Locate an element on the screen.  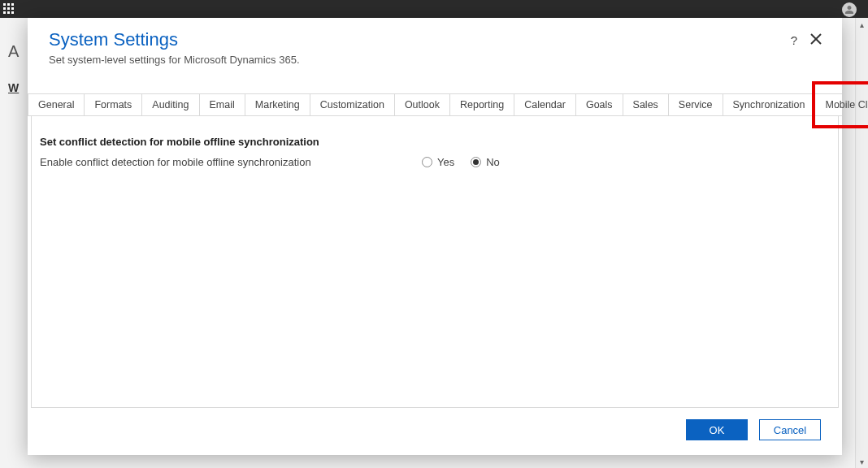
tab-marketing: Marketing is located at coordinates (278, 105).